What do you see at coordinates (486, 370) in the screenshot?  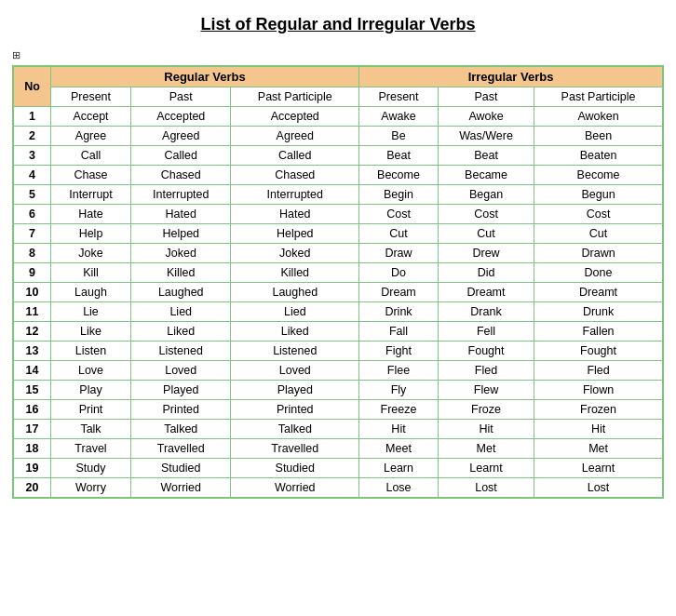 I see `irregular-past: Fled` at bounding box center [486, 370].